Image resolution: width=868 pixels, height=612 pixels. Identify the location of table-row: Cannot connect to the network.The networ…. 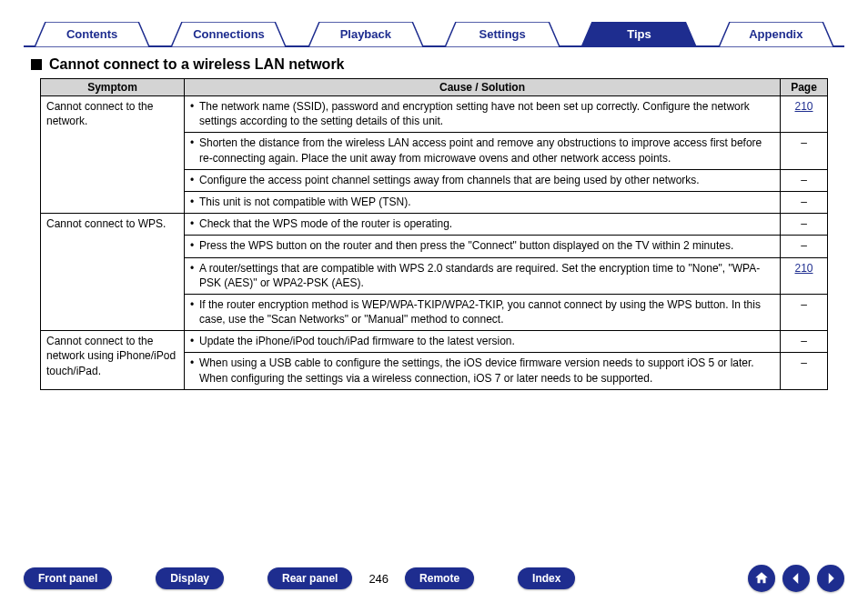
(435, 115).